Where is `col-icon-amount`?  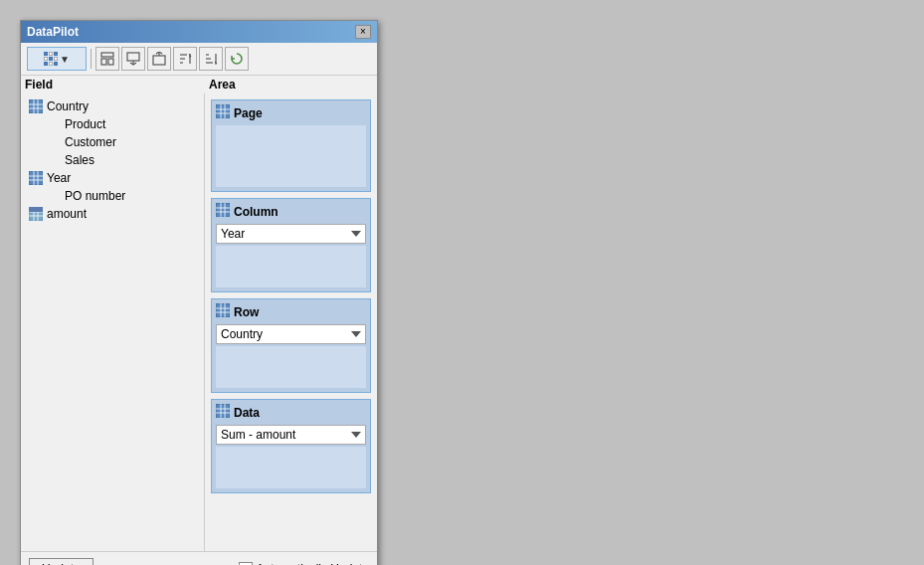 col-icon-amount is located at coordinates (36, 214).